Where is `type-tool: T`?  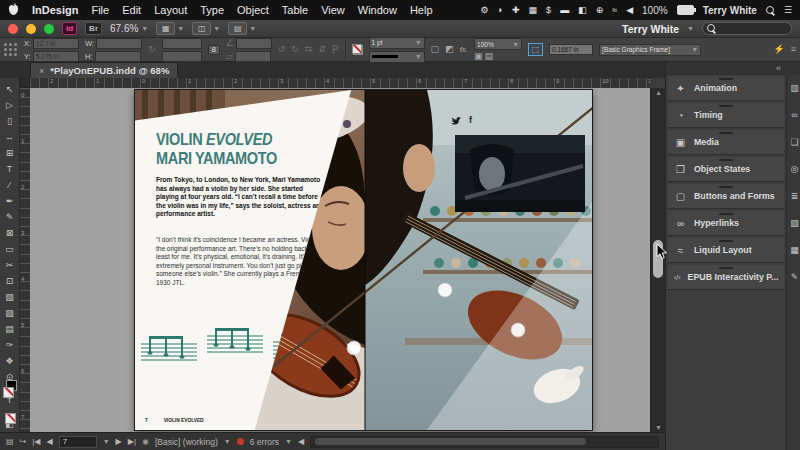 type-tool: T is located at coordinates (10, 169).